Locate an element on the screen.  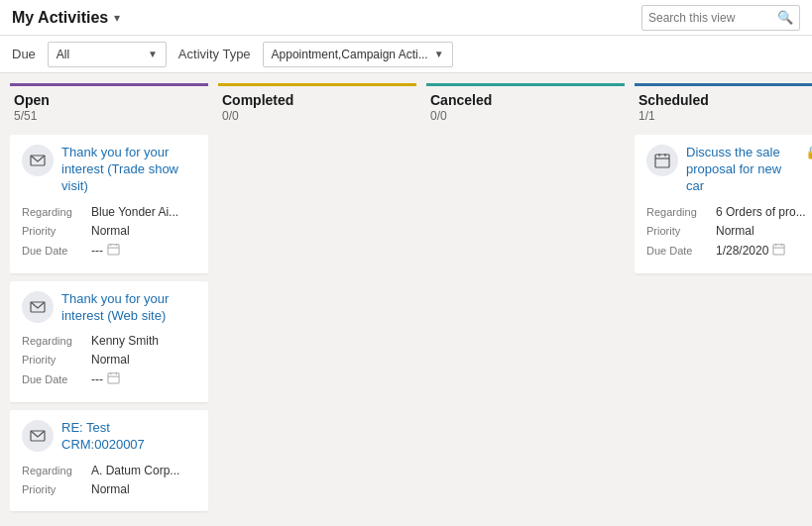
due-label: Due is located at coordinates (24, 53).